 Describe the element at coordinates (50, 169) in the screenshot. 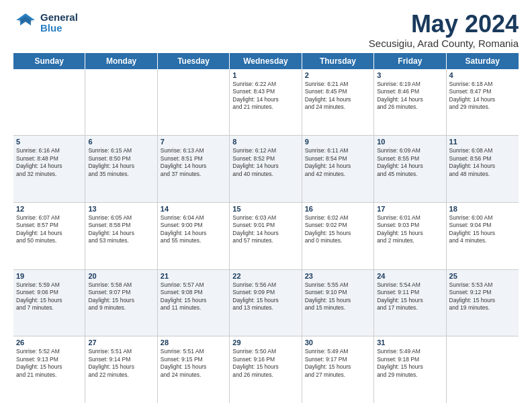

I see `cal-cell-5: 5Sunrise: 6:16 AMSunset: 8:48 PMDaylight…` at that location.